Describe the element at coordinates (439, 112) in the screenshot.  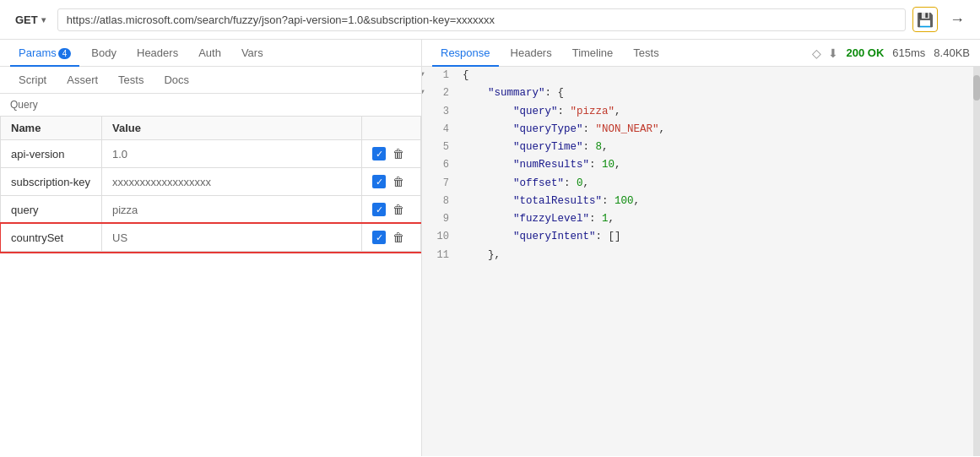
I see `line-number: 3` at that location.